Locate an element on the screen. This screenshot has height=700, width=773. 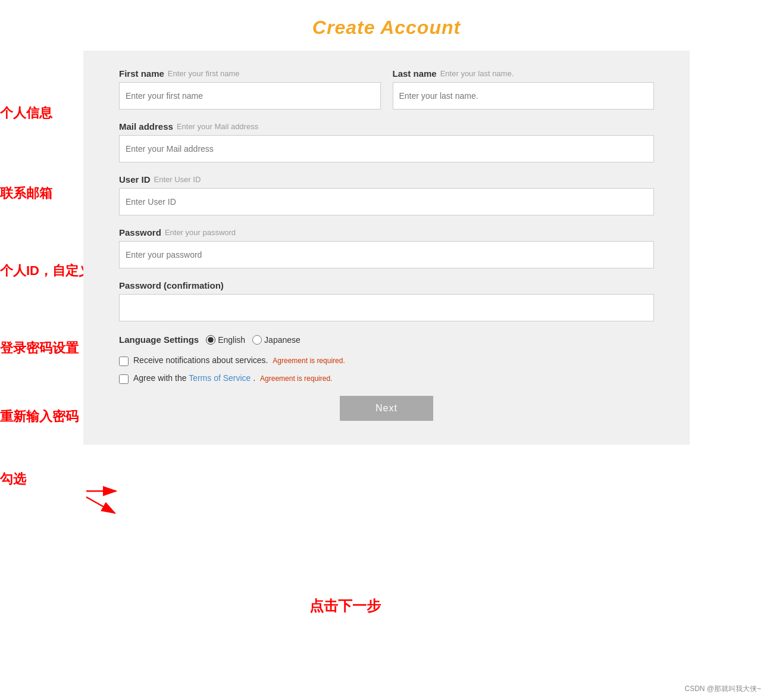
terms-agreement: Agreement is required. is located at coordinates (296, 379).